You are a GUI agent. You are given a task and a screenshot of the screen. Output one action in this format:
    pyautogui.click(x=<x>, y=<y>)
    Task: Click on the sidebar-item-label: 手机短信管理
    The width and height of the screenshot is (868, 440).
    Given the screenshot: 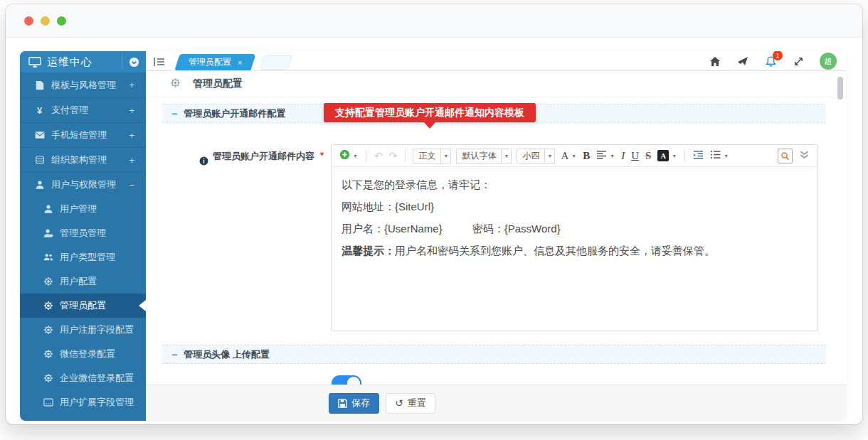 What is the action you would take?
    pyautogui.click(x=90, y=135)
    